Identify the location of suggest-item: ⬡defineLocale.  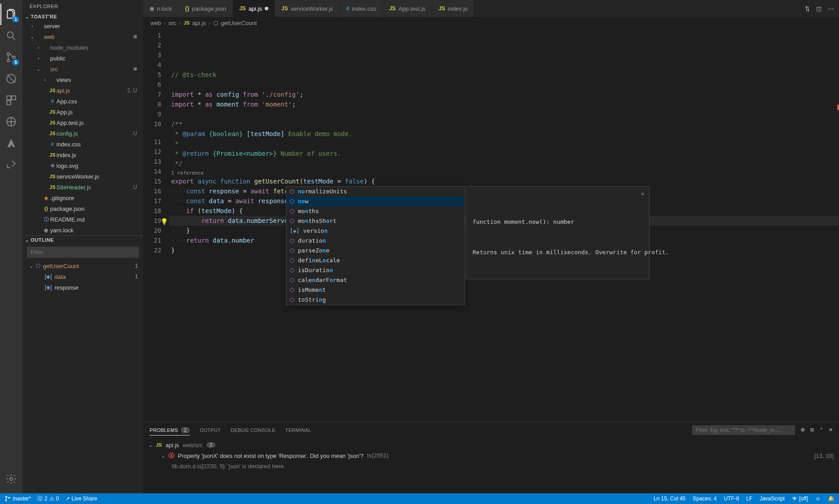
(375, 261).